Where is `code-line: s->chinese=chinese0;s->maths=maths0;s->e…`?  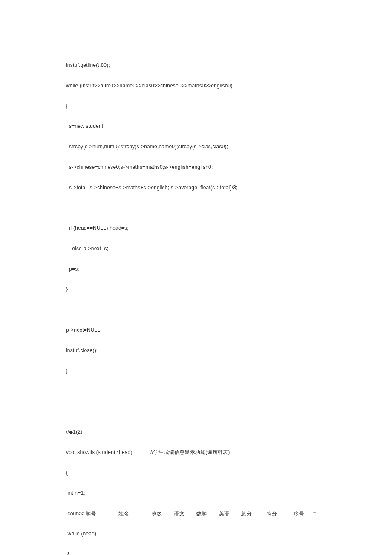 code-line: s->chinese=chinese0;s->maths=maths0;s->e… is located at coordinates (196, 167).